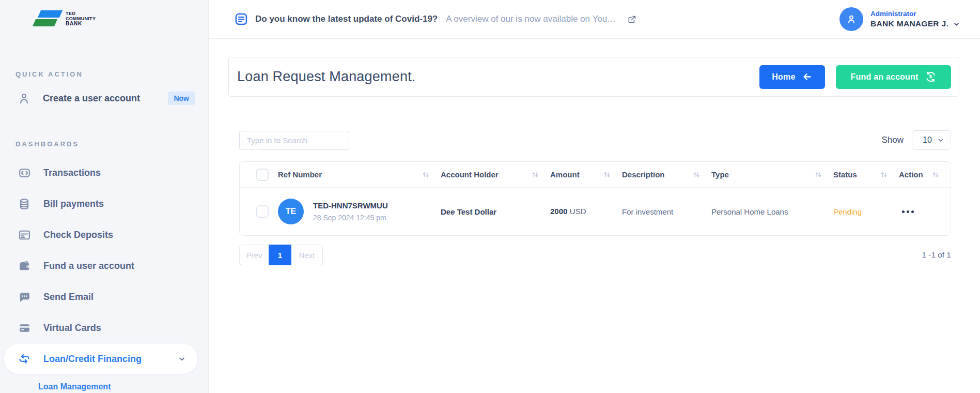 This screenshot has height=393, width=980. What do you see at coordinates (104, 266) in the screenshot?
I see `sidebar-item-fund-user-account: Fund a user account` at bounding box center [104, 266].